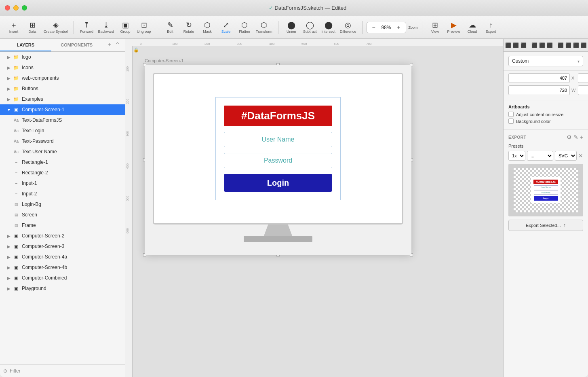 The width and height of the screenshot is (588, 377). What do you see at coordinates (542, 45) in the screenshot?
I see `align-center-v-button: ⬛` at bounding box center [542, 45].